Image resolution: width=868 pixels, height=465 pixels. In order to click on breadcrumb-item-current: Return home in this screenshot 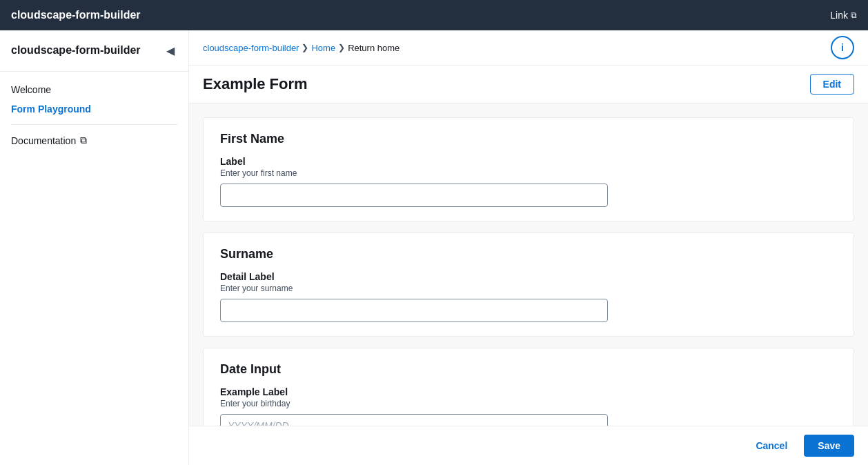, I will do `click(374, 48)`.